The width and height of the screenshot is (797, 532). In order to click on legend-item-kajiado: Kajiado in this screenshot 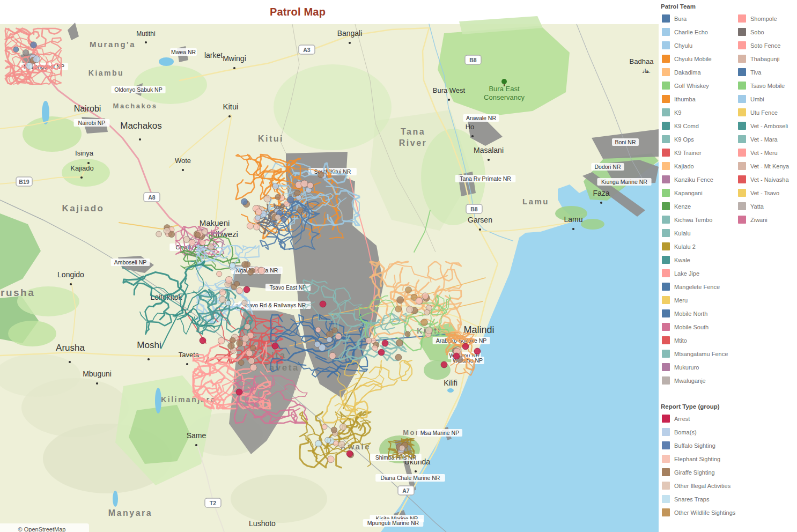, I will do `click(700, 166)`.